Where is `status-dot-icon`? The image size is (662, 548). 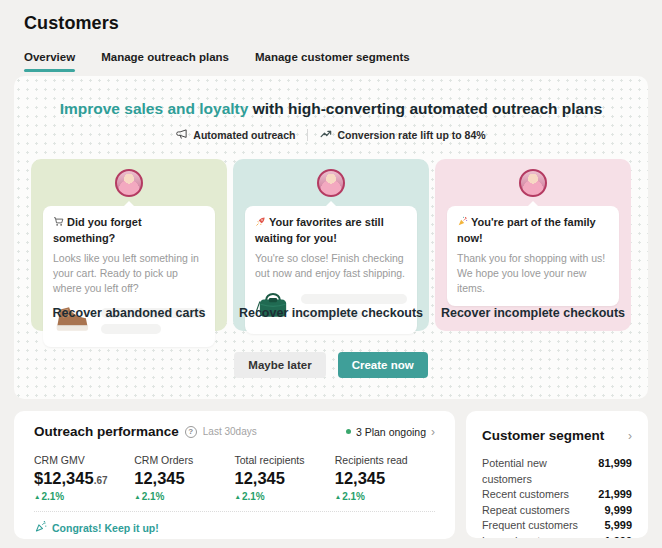 status-dot-icon is located at coordinates (348, 432).